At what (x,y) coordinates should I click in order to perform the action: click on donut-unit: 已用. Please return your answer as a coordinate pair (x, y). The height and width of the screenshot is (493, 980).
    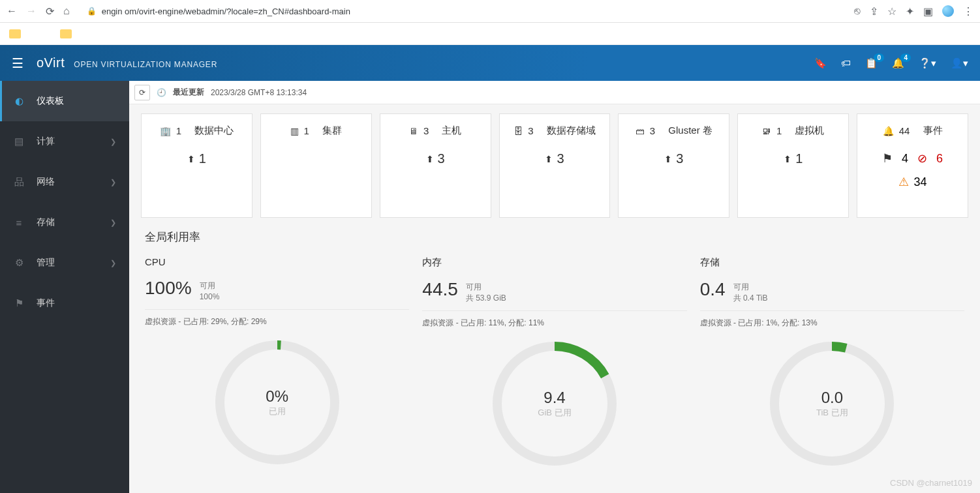
    Looking at the image, I should click on (277, 411).